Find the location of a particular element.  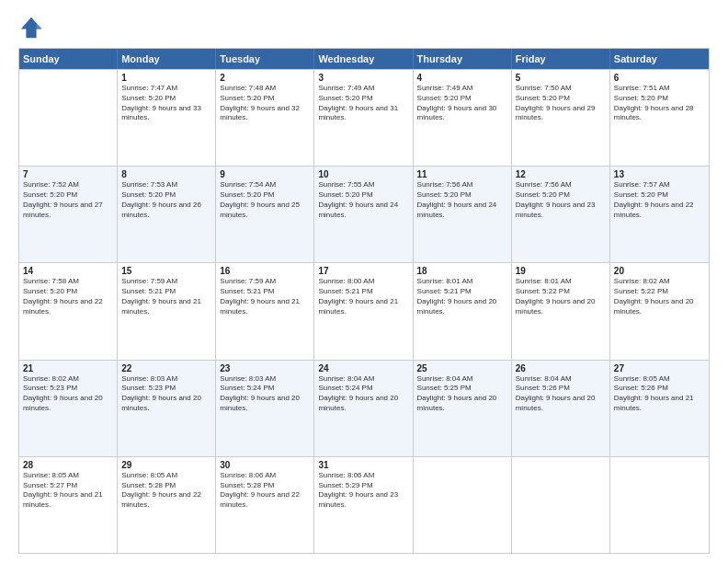

day-info: Sunrise: 8:04 AMSunset: 5:26 PMDaylight:… is located at coordinates (561, 394).